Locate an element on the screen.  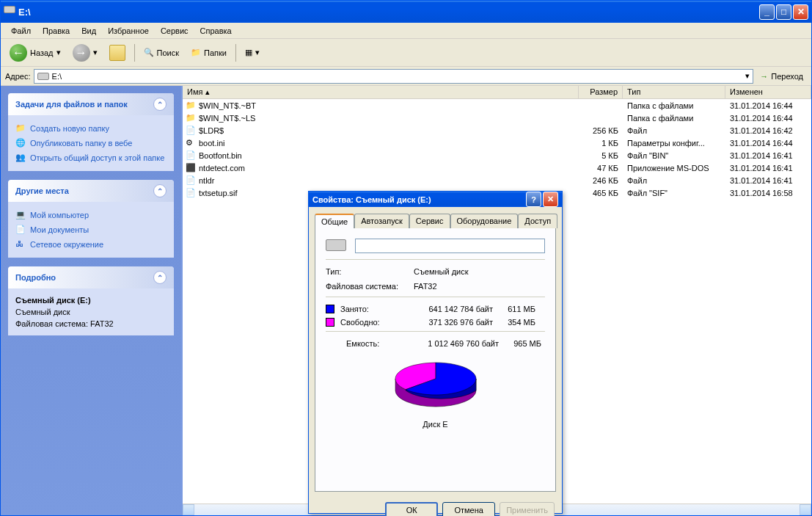
places-panel-header: Другие места ⌃ is located at coordinates (91, 191).